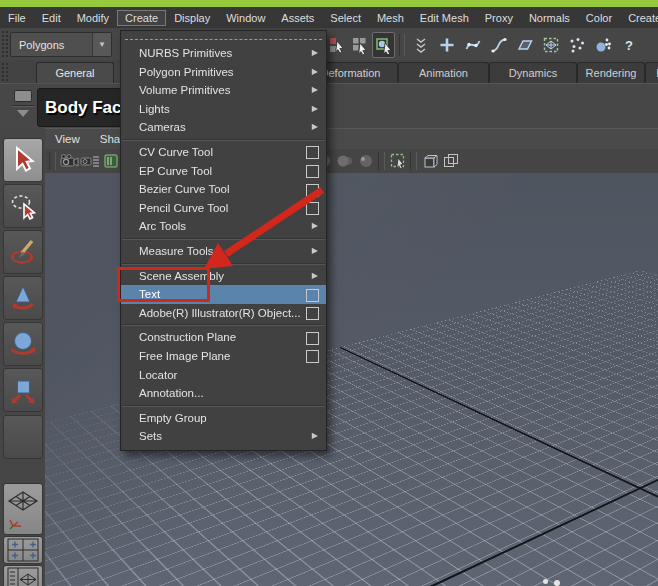 The image size is (658, 586). What do you see at coordinates (533, 72) in the screenshot?
I see `shelf-tab-dynamics: Dynamics` at bounding box center [533, 72].